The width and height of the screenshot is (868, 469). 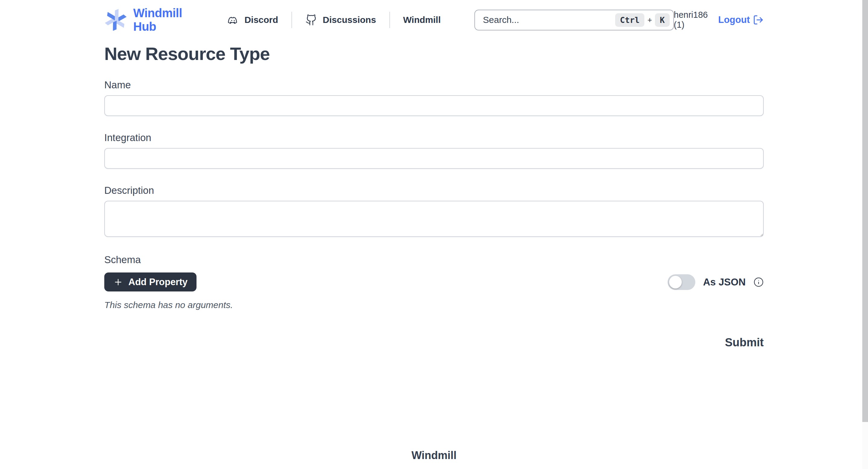 I want to click on nav-item-windmill: Windmill, so click(x=422, y=20).